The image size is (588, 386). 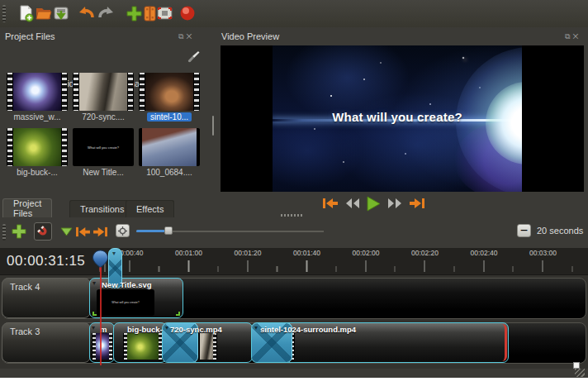 What do you see at coordinates (100, 231) in the screenshot?
I see `next-marker-icon` at bounding box center [100, 231].